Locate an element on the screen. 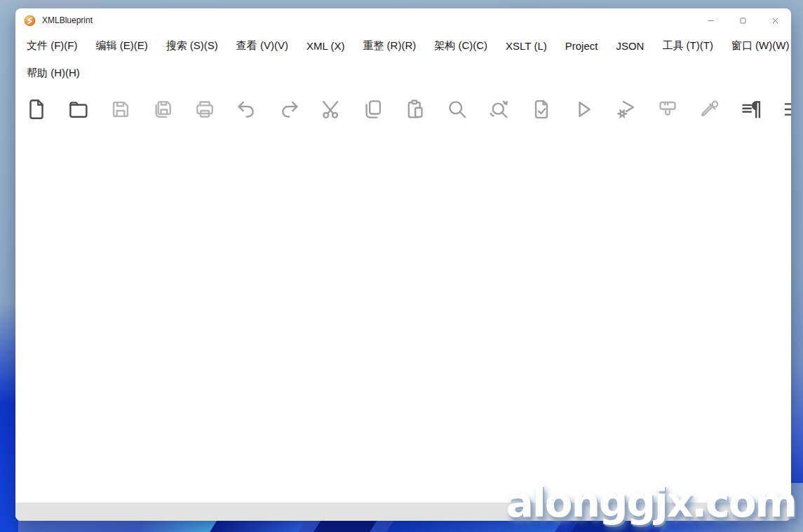  cut-button is located at coordinates (331, 109).